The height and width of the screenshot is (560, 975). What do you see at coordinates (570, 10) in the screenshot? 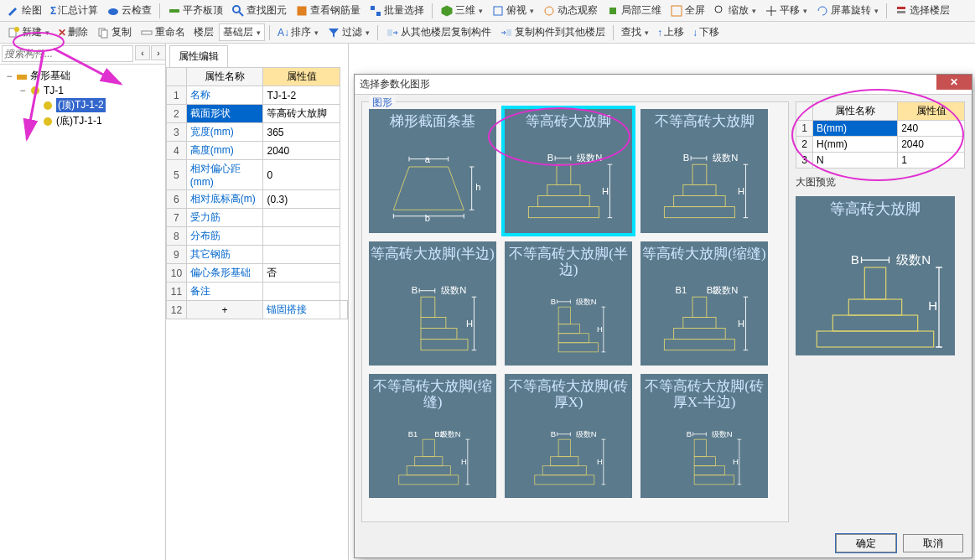
I see `dyn-btn: 动态观察` at bounding box center [570, 10].